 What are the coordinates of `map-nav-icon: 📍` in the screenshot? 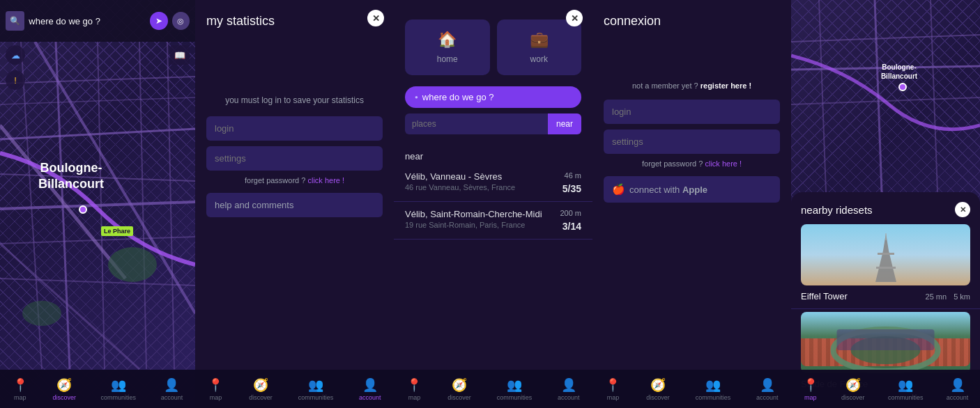 It's located at (20, 385).